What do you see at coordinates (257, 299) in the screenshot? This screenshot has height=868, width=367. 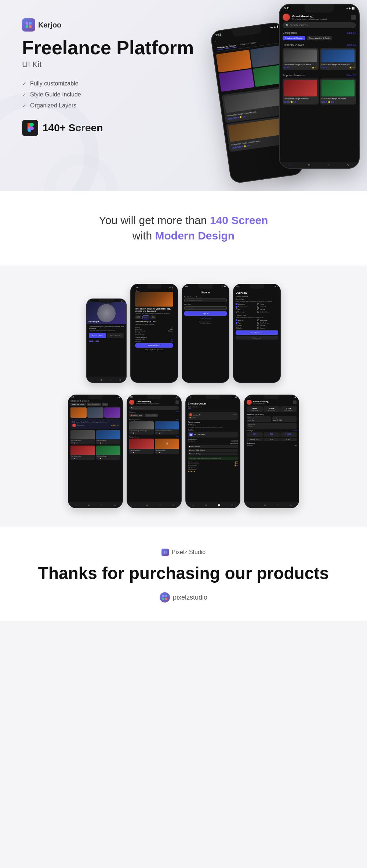 I see `website-type-label: Website Type` at bounding box center [257, 299].